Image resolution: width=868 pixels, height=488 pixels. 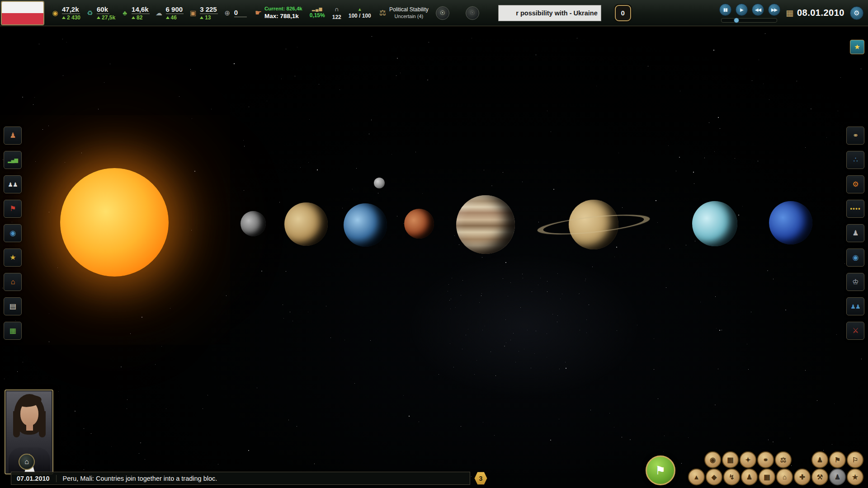 What do you see at coordinates (404, 13) in the screenshot?
I see `political-stability: ⚖ Political Stability Uncertain (4)` at bounding box center [404, 13].